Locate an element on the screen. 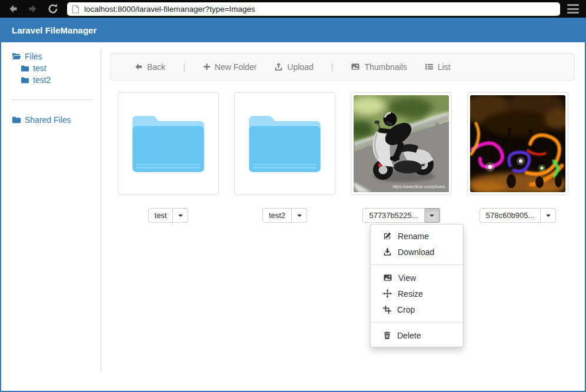 The height and width of the screenshot is (392, 586). address-bar: localhost:8000/laravel-filemanager?type=… is located at coordinates (314, 9).